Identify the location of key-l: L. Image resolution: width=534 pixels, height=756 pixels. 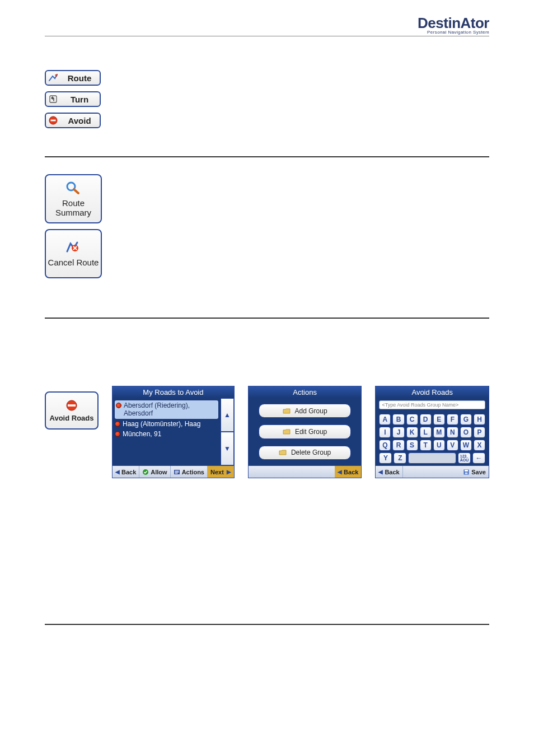
(425, 432).